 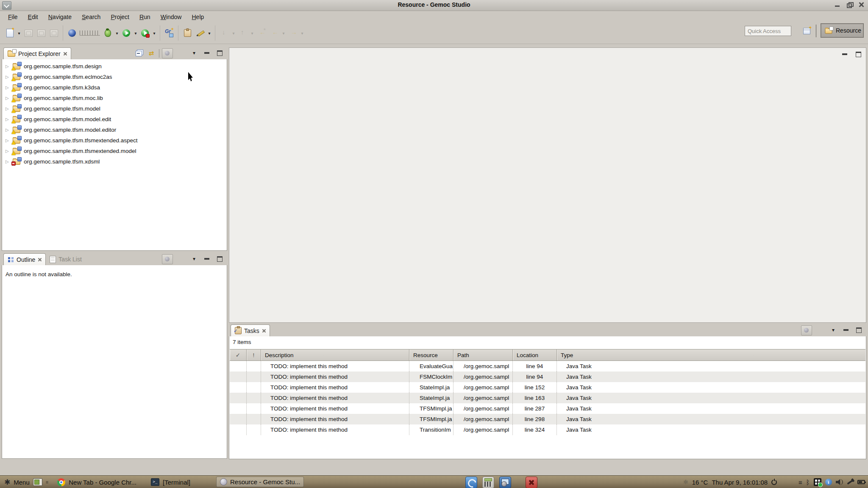 What do you see at coordinates (90, 33) in the screenshot?
I see `animation-delay-slider` at bounding box center [90, 33].